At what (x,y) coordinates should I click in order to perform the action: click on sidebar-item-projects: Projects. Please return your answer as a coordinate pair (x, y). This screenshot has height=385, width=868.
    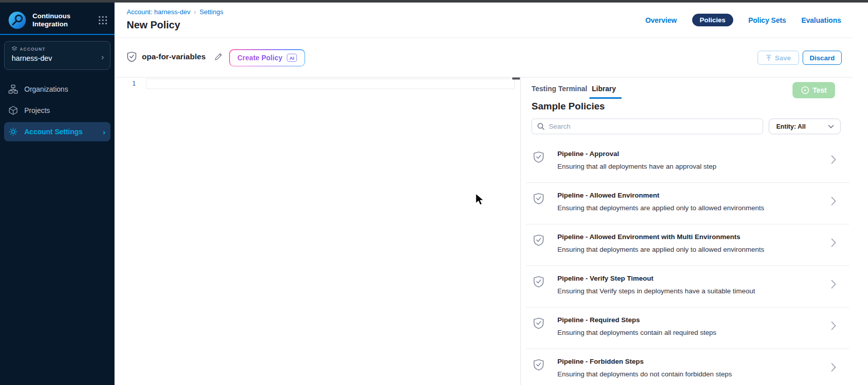
    Looking at the image, I should click on (57, 110).